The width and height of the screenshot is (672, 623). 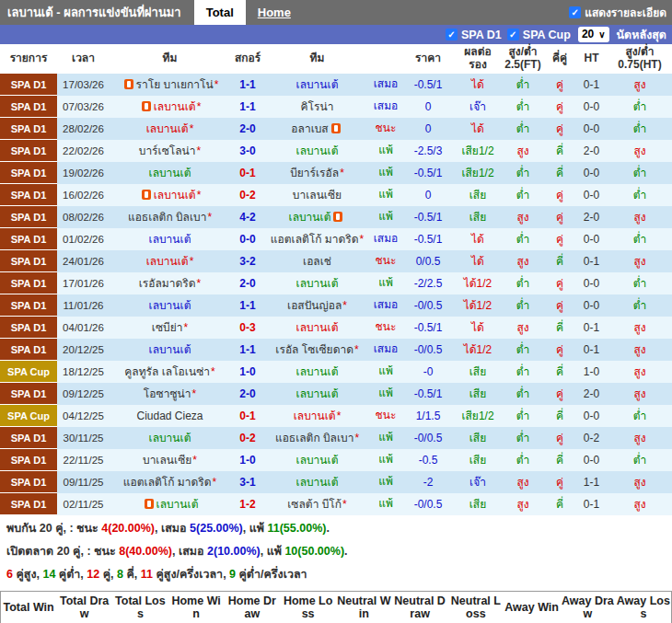 What do you see at coordinates (428, 151) in the screenshot?
I see `handicap-price-cell: -2.5/3` at bounding box center [428, 151].